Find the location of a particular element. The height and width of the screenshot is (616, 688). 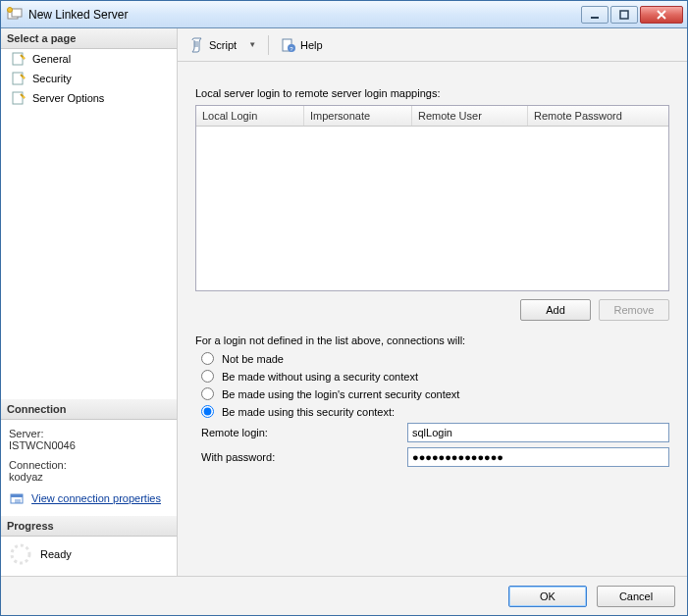

progress-box: Ready is located at coordinates (88, 556).